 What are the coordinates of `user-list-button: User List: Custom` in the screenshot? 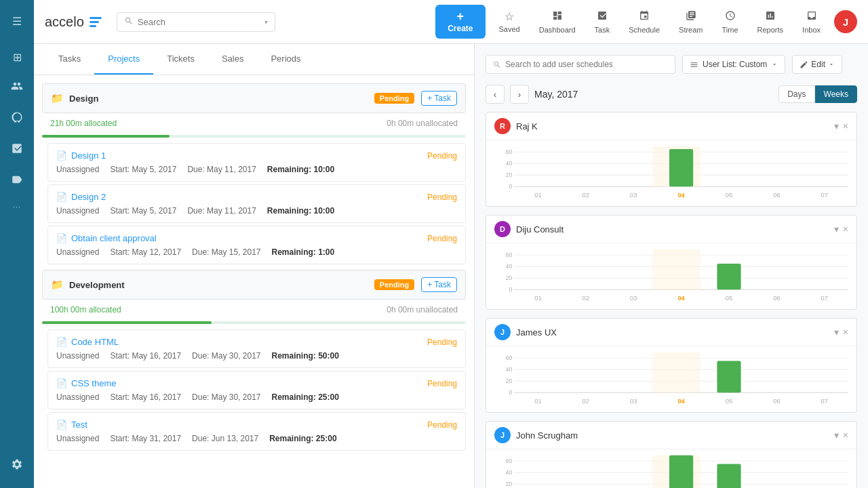 It's located at (734, 64).